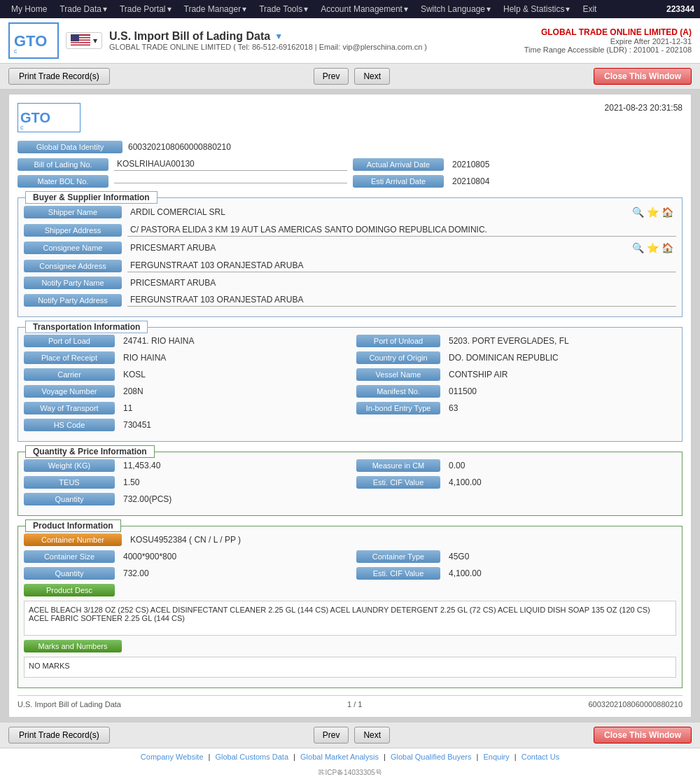 The height and width of the screenshot is (775, 700). What do you see at coordinates (364, 9) in the screenshot?
I see `nav-account-management: Account Management ▾` at bounding box center [364, 9].